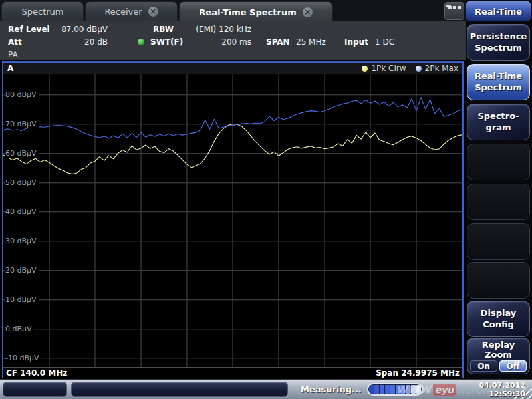  Describe the element at coordinates (384, 42) in the screenshot. I see `input-value: 1 DC` at that location.